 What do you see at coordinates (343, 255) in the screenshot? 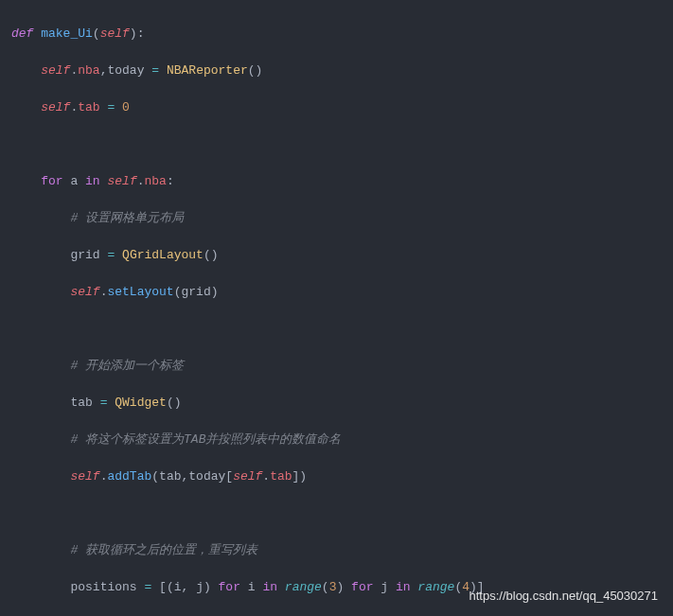
I see `code-line: grid = QGridLayout()` at bounding box center [343, 255].